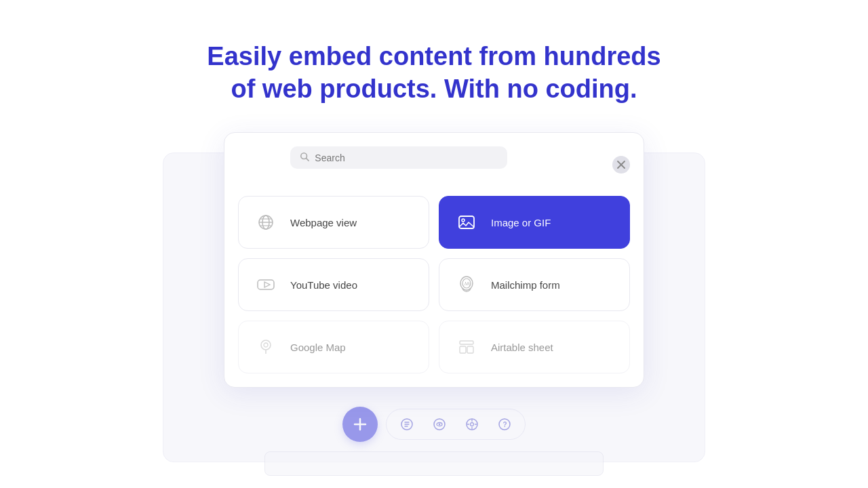 Image resolution: width=868 pixels, height=488 pixels. What do you see at coordinates (318, 347) in the screenshot?
I see `google-map-label: Google Map` at bounding box center [318, 347].